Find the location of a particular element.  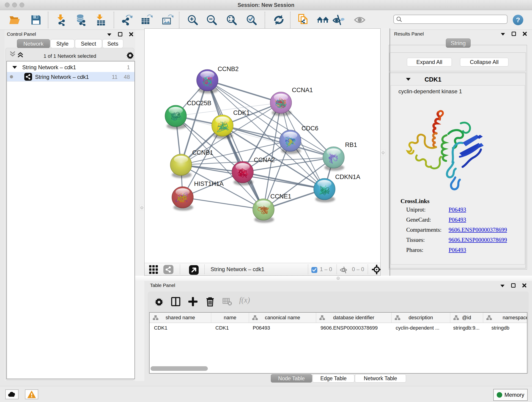

add-column-icon is located at coordinates (193, 302).